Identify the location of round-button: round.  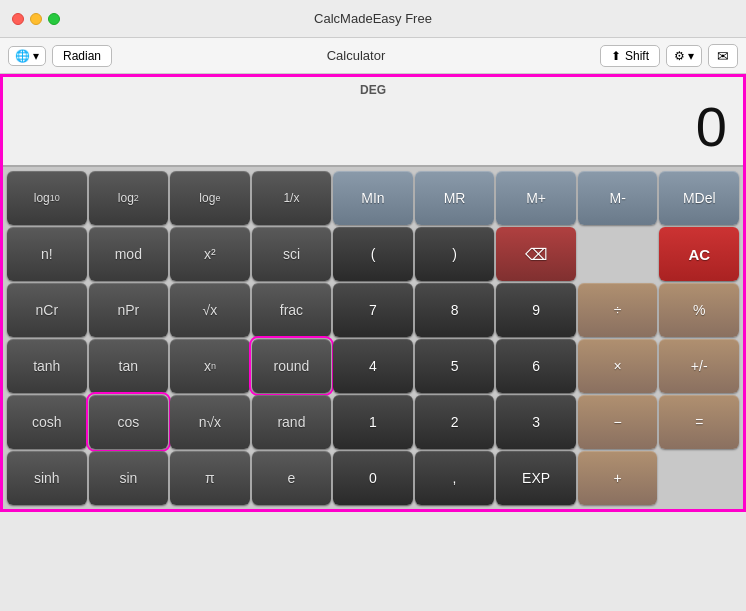
(292, 366).